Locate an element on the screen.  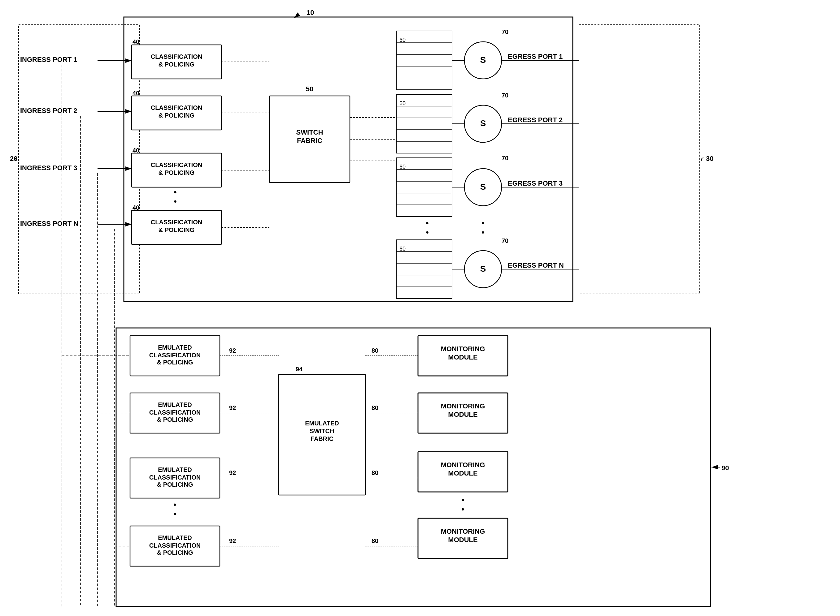
class3-line1: CLASSIFICATION is located at coordinates (177, 165).